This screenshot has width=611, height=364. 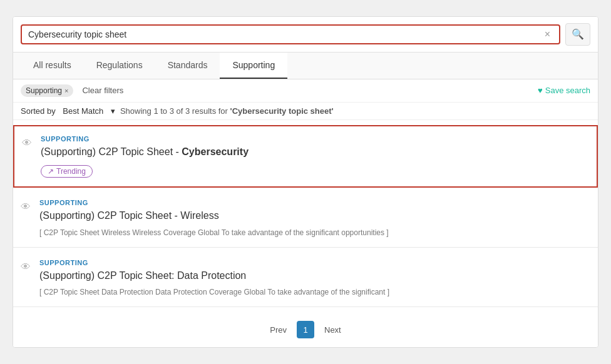 What do you see at coordinates (306, 91) in the screenshot?
I see `filter-bar: Supporting × Clear filters ♥ Save search` at bounding box center [306, 91].